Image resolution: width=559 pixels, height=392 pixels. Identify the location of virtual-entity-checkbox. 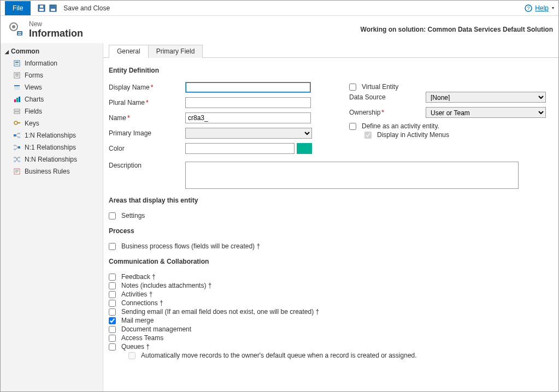
(353, 87).